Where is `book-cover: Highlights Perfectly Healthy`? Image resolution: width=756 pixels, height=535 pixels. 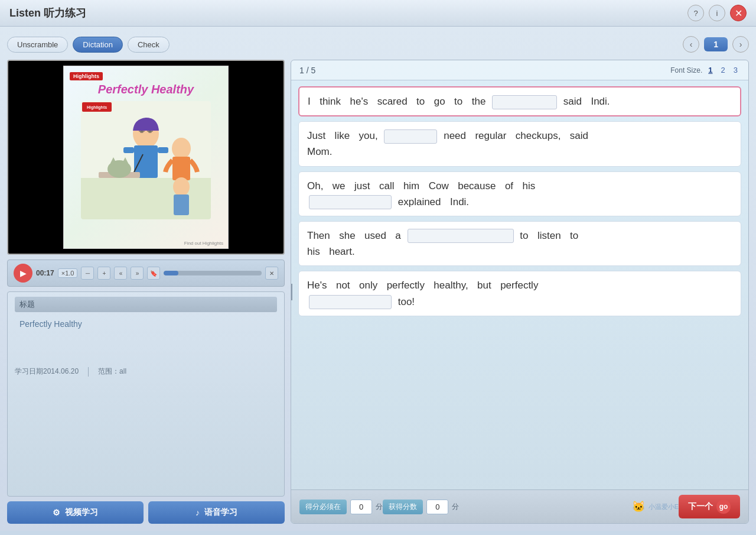
book-cover: Highlights Perfectly Healthy is located at coordinates (146, 157).